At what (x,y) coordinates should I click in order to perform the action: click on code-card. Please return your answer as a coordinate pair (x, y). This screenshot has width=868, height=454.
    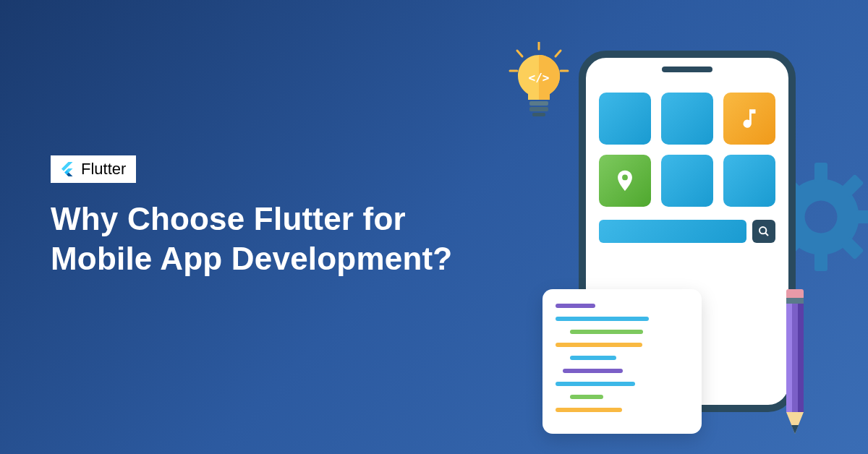
    Looking at the image, I should click on (622, 361).